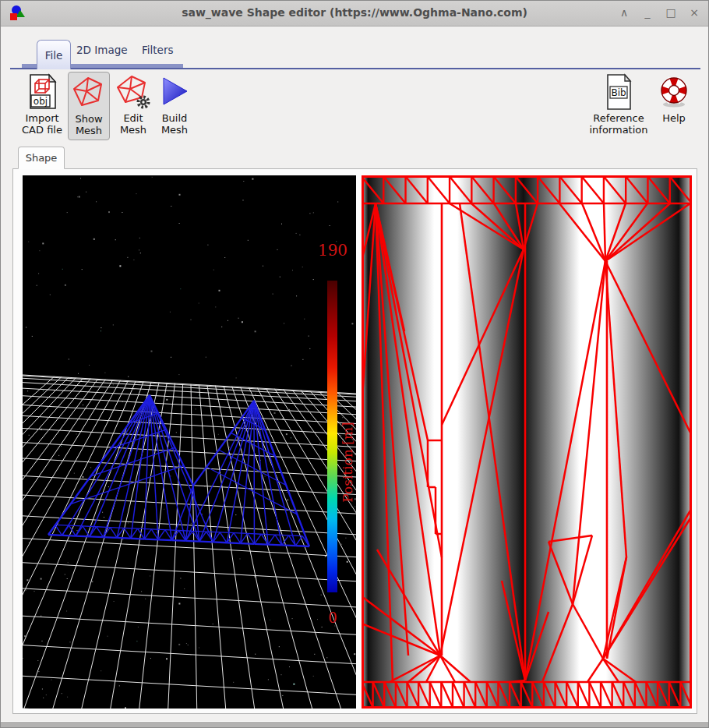 Image resolution: width=709 pixels, height=728 pixels. I want to click on help-label: Help, so click(674, 118).